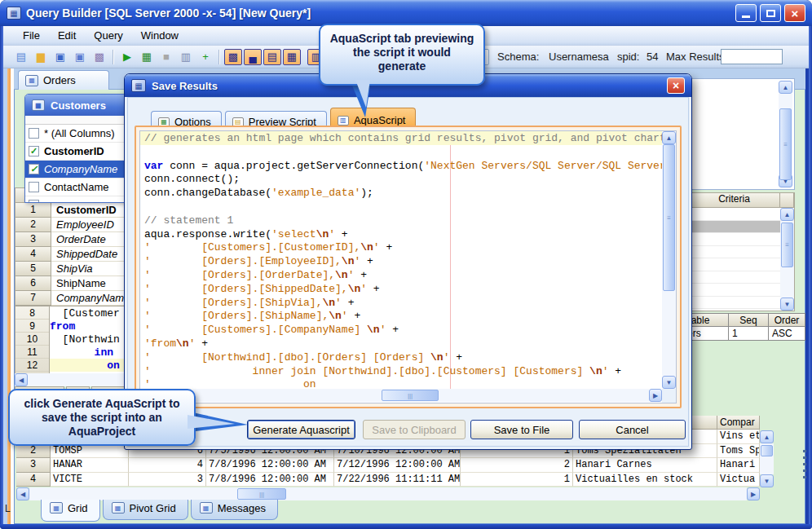  What do you see at coordinates (145, 510) in the screenshot?
I see `tab-pivot-grid: ▦Pivot Grid` at bounding box center [145, 510].